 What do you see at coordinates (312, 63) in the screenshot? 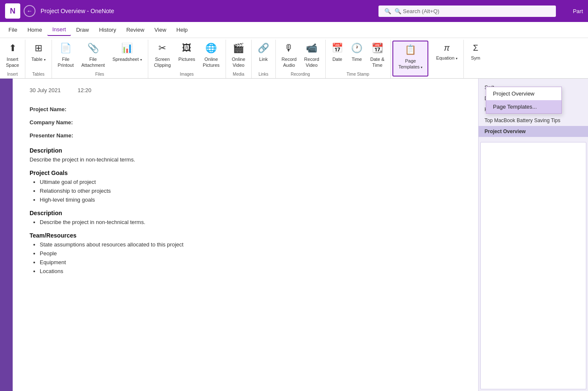
I see `record-video-label: RecordVideo` at bounding box center [312, 63].